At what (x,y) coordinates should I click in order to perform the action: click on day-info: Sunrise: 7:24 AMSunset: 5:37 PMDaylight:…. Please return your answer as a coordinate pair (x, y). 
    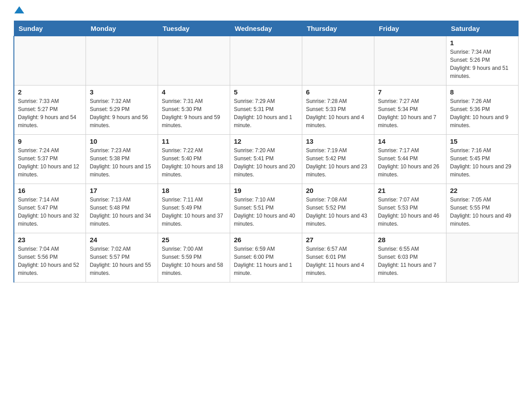
    Looking at the image, I should click on (50, 163).